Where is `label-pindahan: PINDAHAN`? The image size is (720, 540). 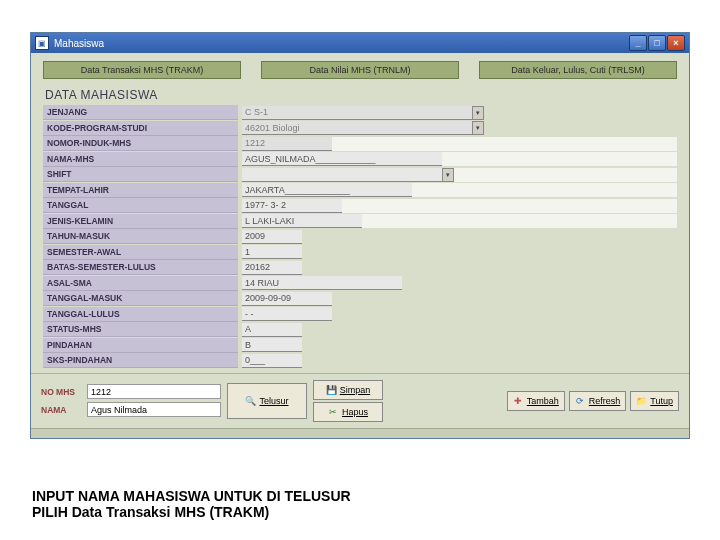 label-pindahan: PINDAHAN is located at coordinates (140, 346).